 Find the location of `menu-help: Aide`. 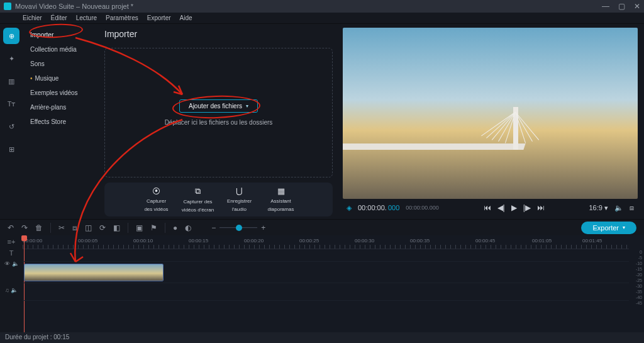

menu-help: Aide is located at coordinates (186, 18).